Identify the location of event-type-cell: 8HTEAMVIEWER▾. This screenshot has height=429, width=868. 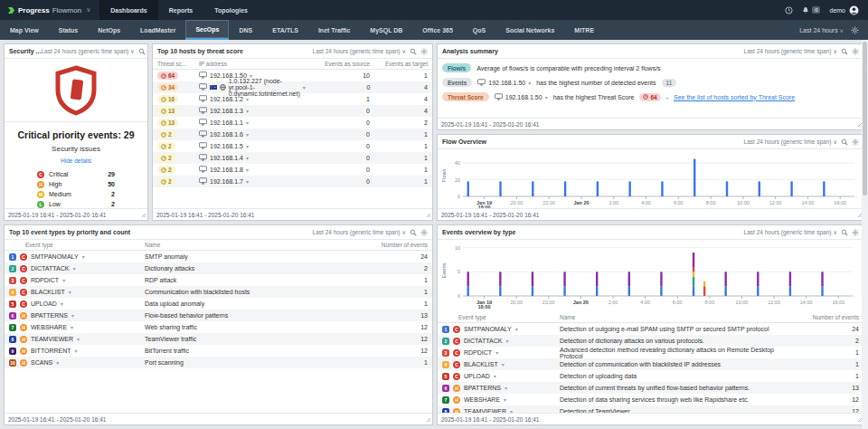
(77, 339).